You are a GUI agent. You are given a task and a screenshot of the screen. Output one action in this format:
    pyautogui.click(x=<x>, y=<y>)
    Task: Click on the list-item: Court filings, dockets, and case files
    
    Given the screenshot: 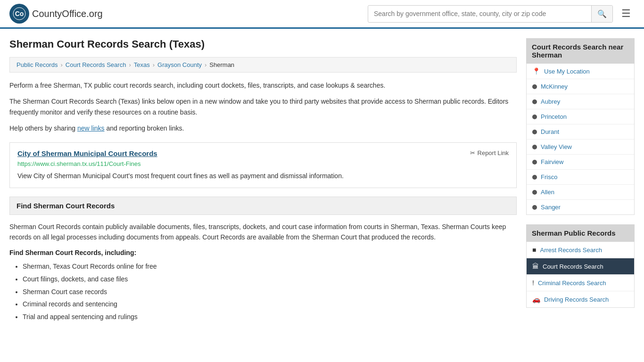 What is the action you would take?
    pyautogui.click(x=270, y=279)
    